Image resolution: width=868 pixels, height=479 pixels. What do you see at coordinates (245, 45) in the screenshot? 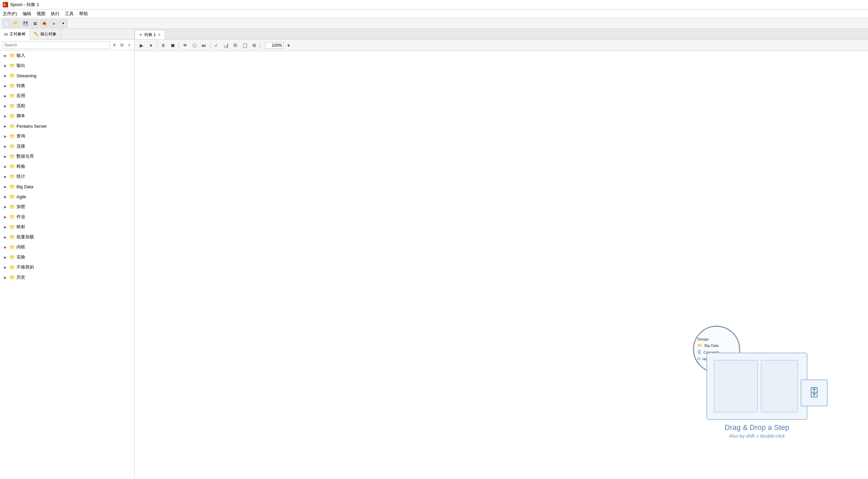
I see `paste-button: 📋` at bounding box center [245, 45].